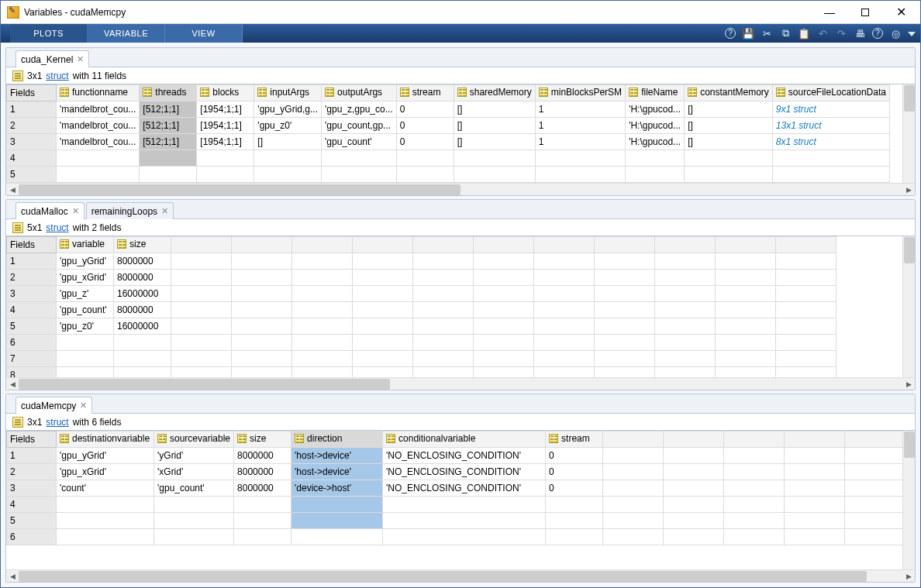  What do you see at coordinates (909, 500) in the screenshot?
I see `vscroll-bot` at bounding box center [909, 500].